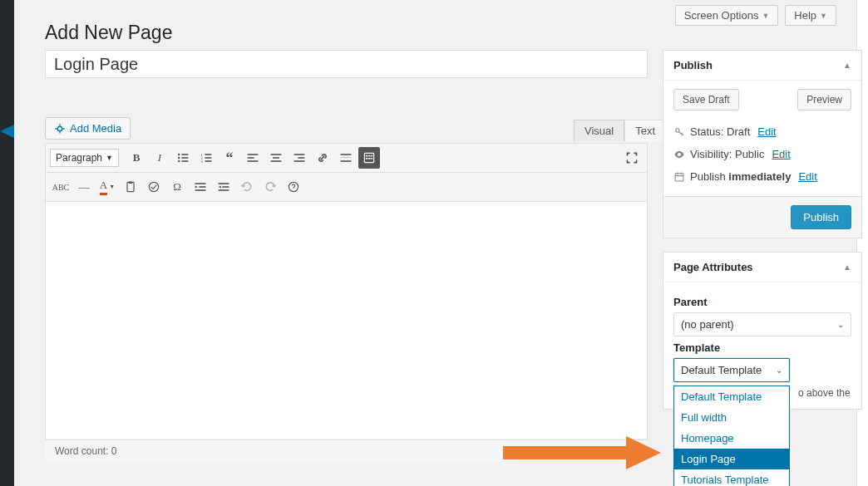 The image size is (868, 486). What do you see at coordinates (781, 155) in the screenshot?
I see `edit-visibility-link: Edit` at bounding box center [781, 155].